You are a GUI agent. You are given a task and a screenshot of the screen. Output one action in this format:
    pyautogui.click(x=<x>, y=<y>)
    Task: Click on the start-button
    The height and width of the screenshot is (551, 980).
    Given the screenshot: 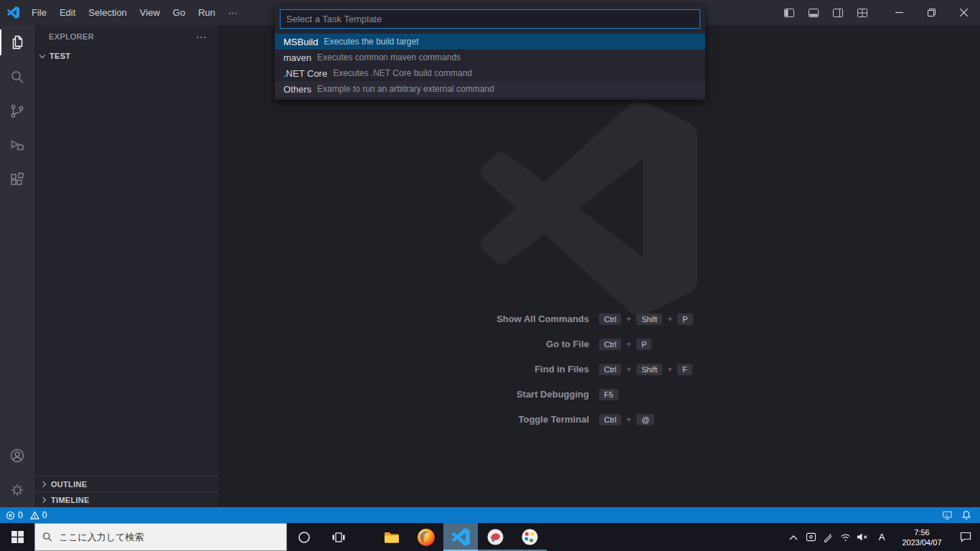 What is the action you would take?
    pyautogui.click(x=17, y=537)
    